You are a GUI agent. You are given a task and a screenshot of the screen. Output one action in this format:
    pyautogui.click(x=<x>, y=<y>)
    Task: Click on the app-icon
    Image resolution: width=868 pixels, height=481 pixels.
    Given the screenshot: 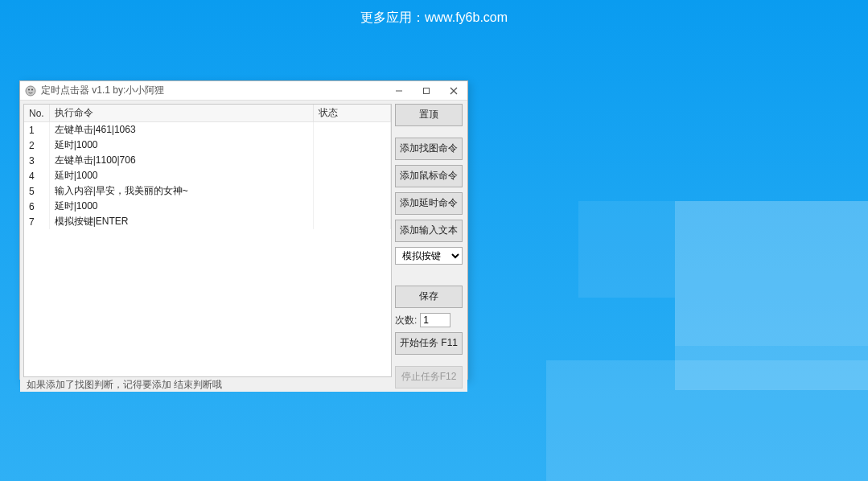 What is the action you would take?
    pyautogui.click(x=31, y=91)
    